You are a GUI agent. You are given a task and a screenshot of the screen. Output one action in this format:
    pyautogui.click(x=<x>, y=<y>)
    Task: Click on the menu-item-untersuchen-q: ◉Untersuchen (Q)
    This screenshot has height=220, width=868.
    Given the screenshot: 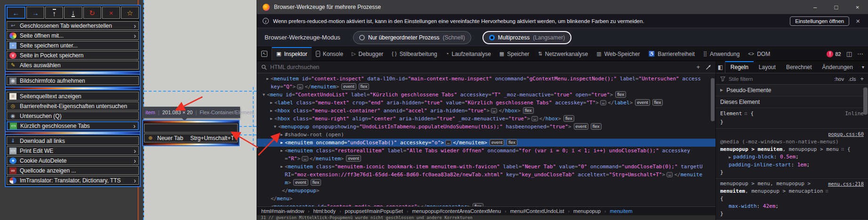 What is the action you would take?
    pyautogui.click(x=72, y=116)
    